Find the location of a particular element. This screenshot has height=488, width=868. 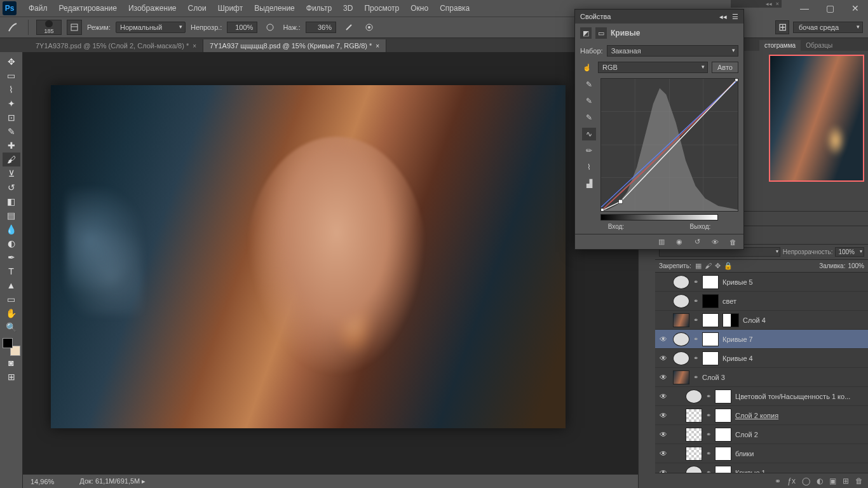

auto-button: Авто is located at coordinates (725, 67).